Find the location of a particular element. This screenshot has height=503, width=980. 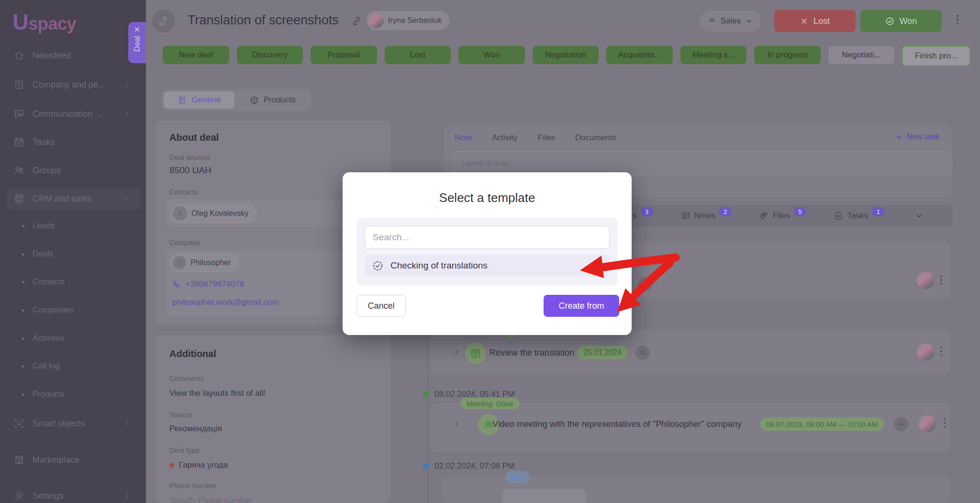

phone-link: +380679874078 is located at coordinates (208, 284).